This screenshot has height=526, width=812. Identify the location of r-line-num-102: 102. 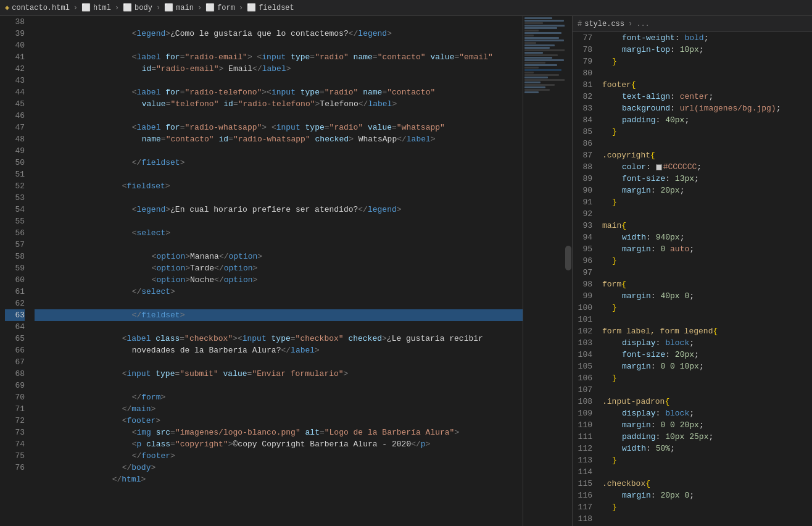
(585, 331).